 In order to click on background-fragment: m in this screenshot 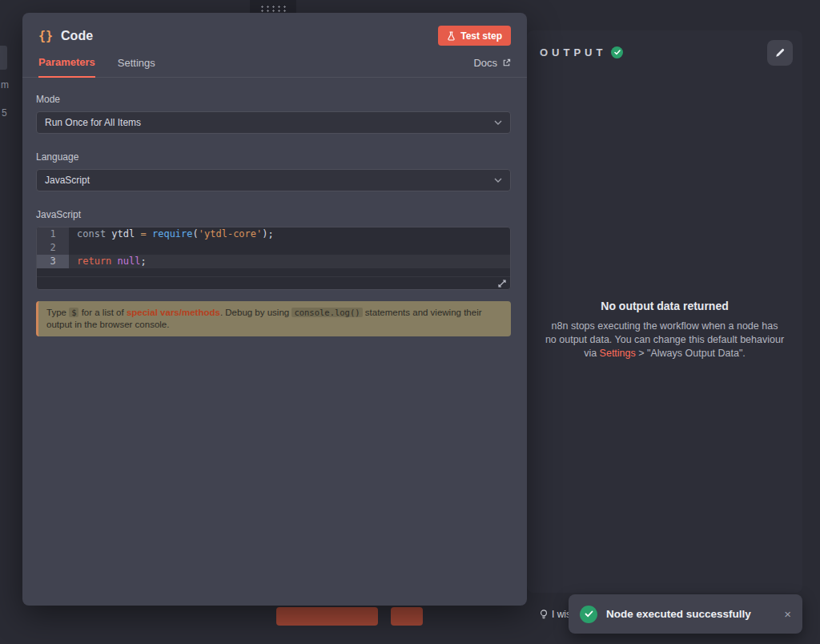, I will do `click(5, 85)`.